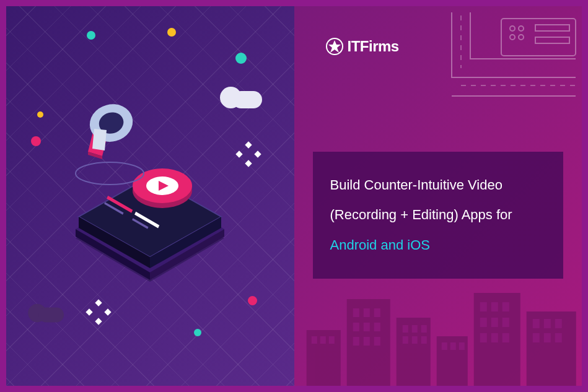 The width and height of the screenshot is (588, 392). I want to click on logo-text: ITFirms, so click(373, 46).